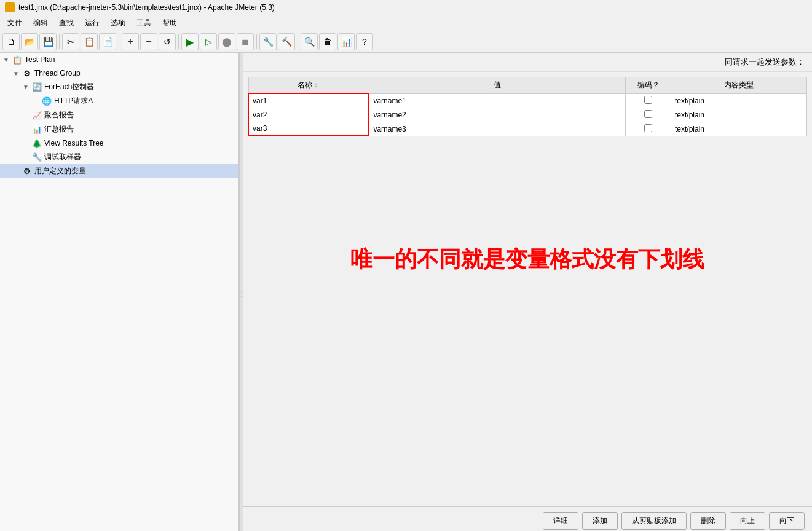 Image resolution: width=812 pixels, height=531 pixels. What do you see at coordinates (208, 42) in the screenshot?
I see `start-nopause-button: ▷` at bounding box center [208, 42].